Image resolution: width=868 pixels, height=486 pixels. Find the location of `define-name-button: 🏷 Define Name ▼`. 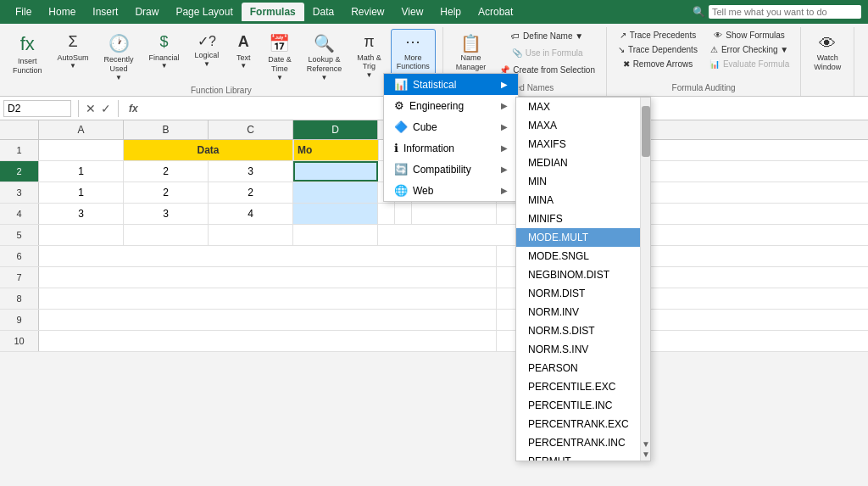

define-name-button: 🏷 Define Name ▼ is located at coordinates (548, 36).